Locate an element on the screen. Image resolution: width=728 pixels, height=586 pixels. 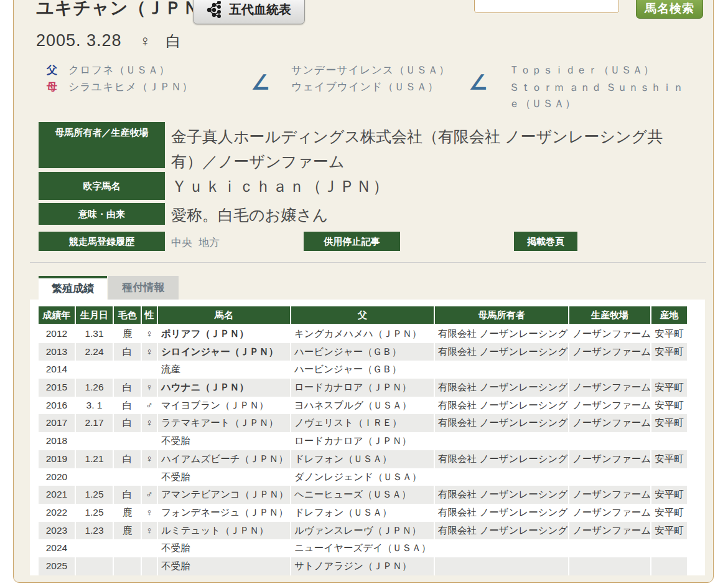
cell-sire: ヘニーヒューズ（ＵＳＡ） is located at coordinates (362, 494).